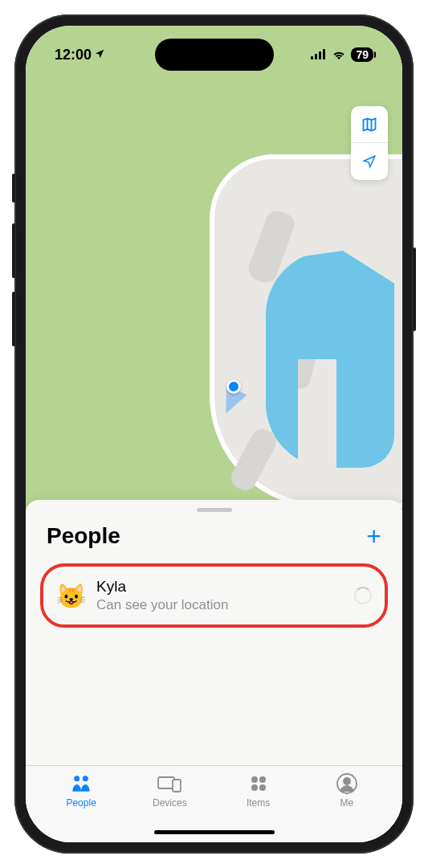  Describe the element at coordinates (234, 387) in the screenshot. I see `current-location-dot` at that location.